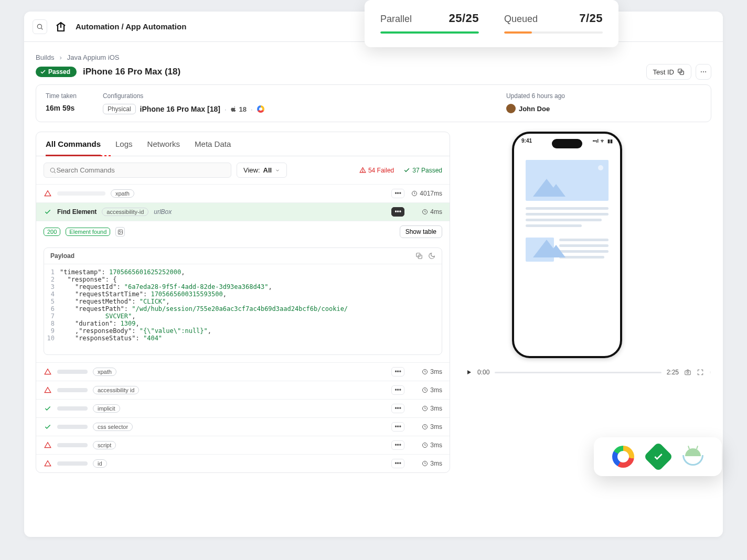 This screenshot has width=747, height=560. What do you see at coordinates (59, 72) in the screenshot?
I see `status-badge-label: Passed` at bounding box center [59, 72].